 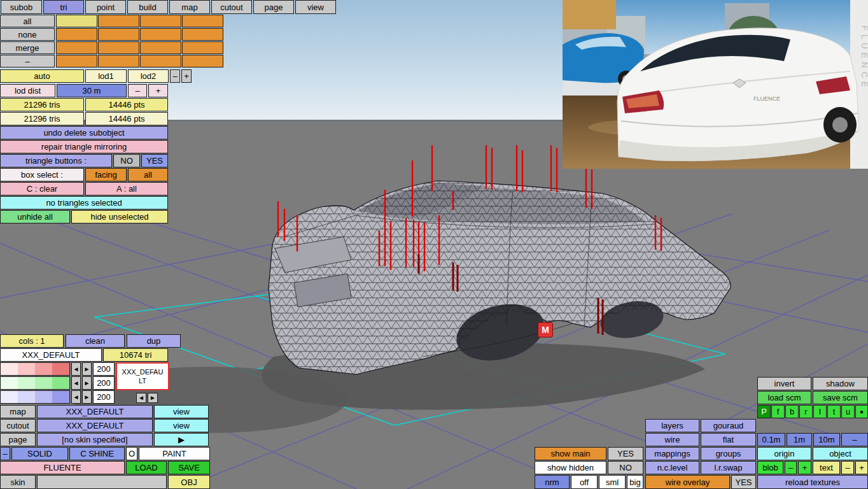 I want to click on skin-empty-field, so click(x=102, y=482).